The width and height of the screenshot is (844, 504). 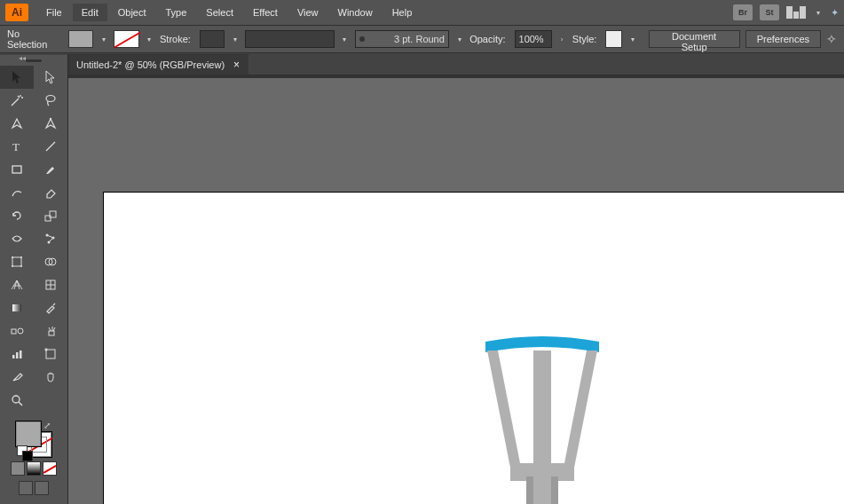 What do you see at coordinates (17, 216) in the screenshot?
I see `rotate-tool` at bounding box center [17, 216].